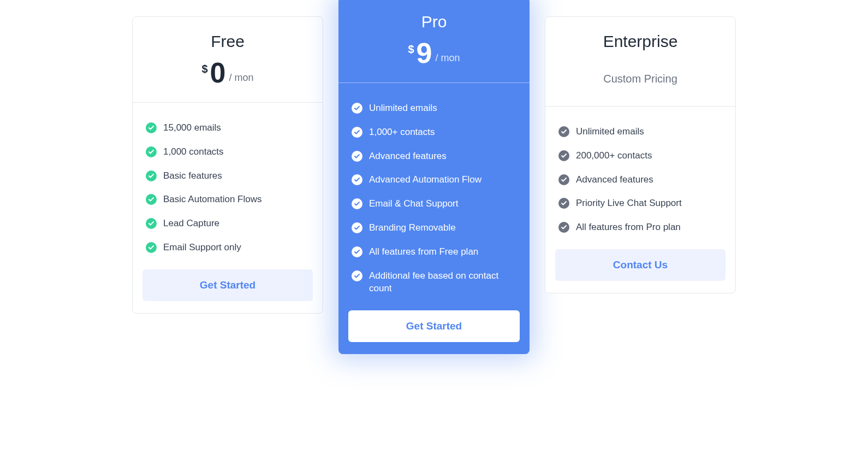 This screenshot has height=471, width=868. Describe the element at coordinates (192, 128) in the screenshot. I see `feature-text: 15,000 emails` at that location.